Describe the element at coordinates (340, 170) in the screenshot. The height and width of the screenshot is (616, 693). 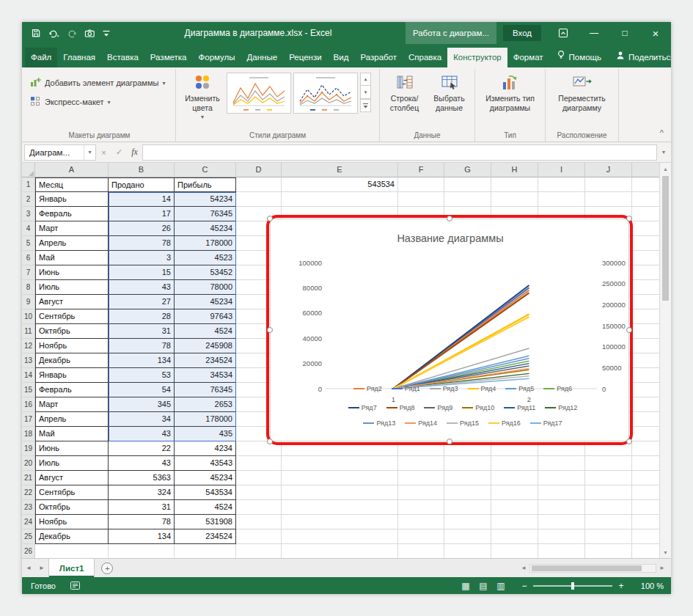
I see `column-header-E: E` at that location.